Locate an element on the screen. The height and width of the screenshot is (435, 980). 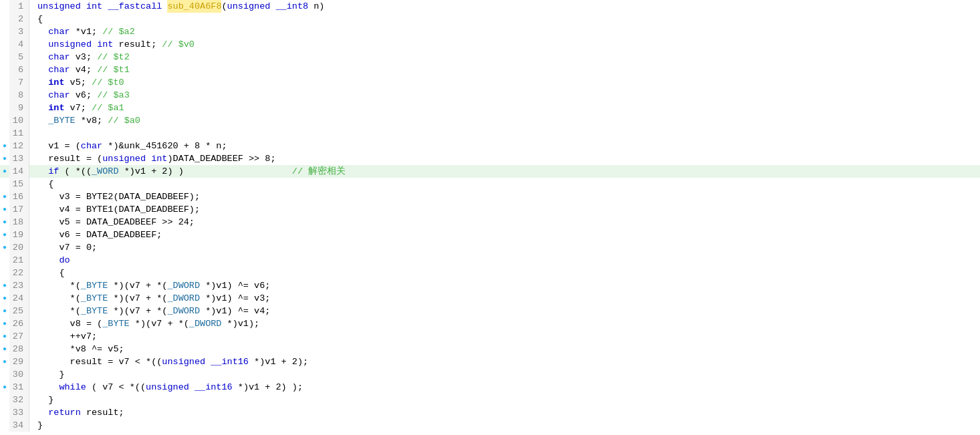
code-content: if ( *((_WORD *)v1 + 2) ) // 解密相关 is located at coordinates (505, 171).